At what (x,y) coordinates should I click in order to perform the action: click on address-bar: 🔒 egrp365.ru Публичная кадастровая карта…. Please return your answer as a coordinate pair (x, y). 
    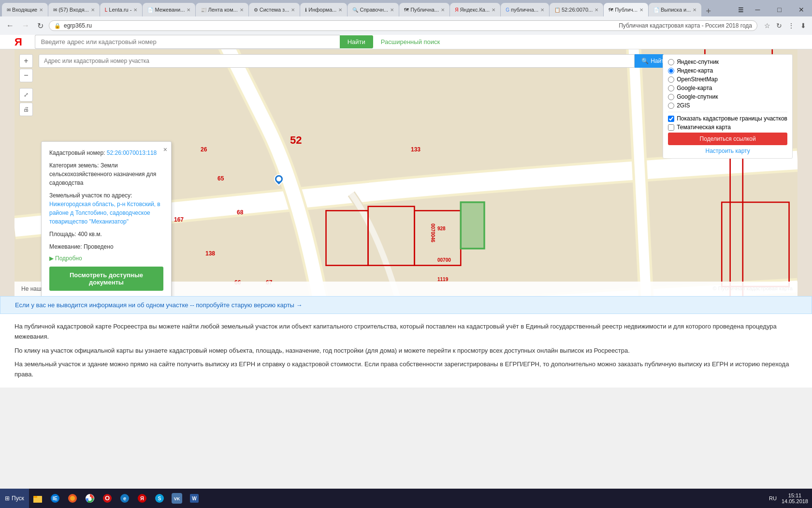
    Looking at the image, I should click on (403, 26).